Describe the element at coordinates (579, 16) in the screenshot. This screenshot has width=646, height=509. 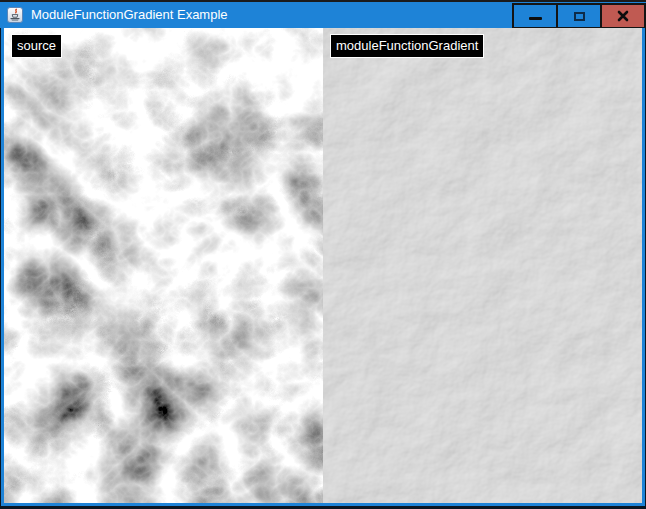
I see `maximize-button` at that location.